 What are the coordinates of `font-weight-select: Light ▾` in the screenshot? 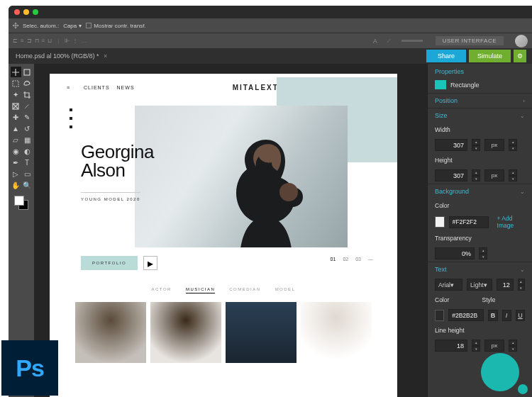 It's located at (480, 285).